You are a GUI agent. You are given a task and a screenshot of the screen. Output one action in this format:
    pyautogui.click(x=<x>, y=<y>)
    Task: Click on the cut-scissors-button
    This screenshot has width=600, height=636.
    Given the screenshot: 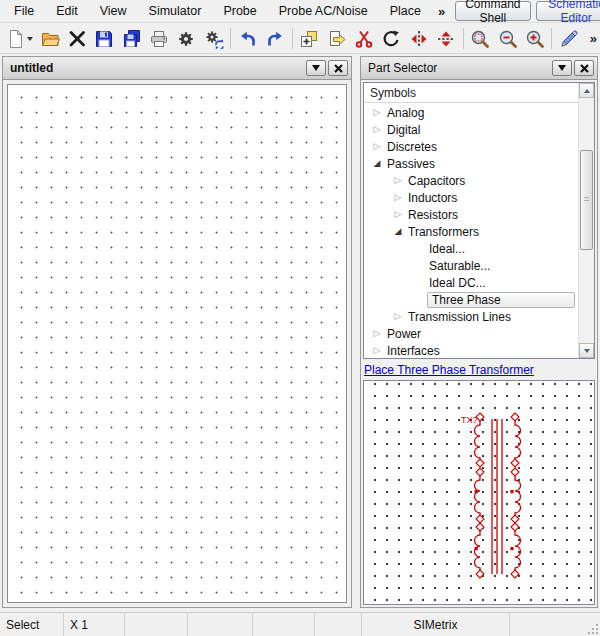 What is the action you would take?
    pyautogui.click(x=364, y=38)
    